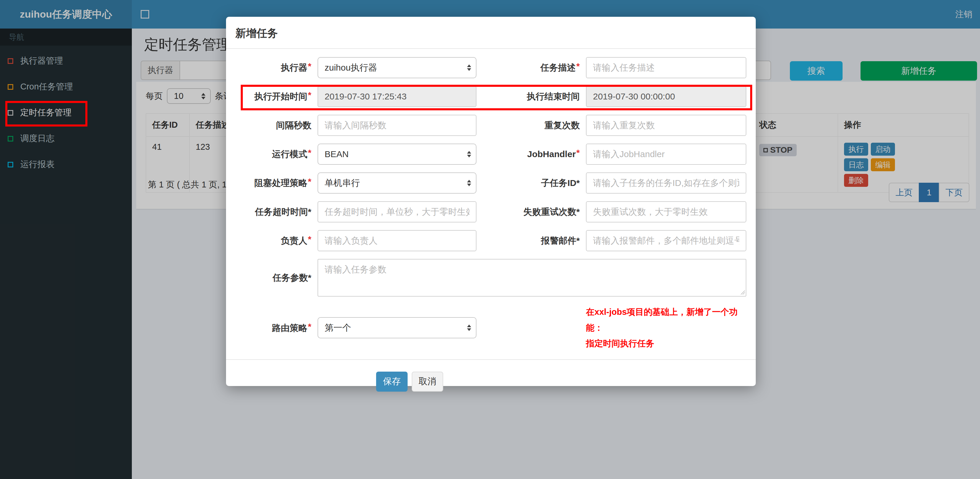 The height and width of the screenshot is (479, 980). I want to click on start-time-input, so click(397, 97).